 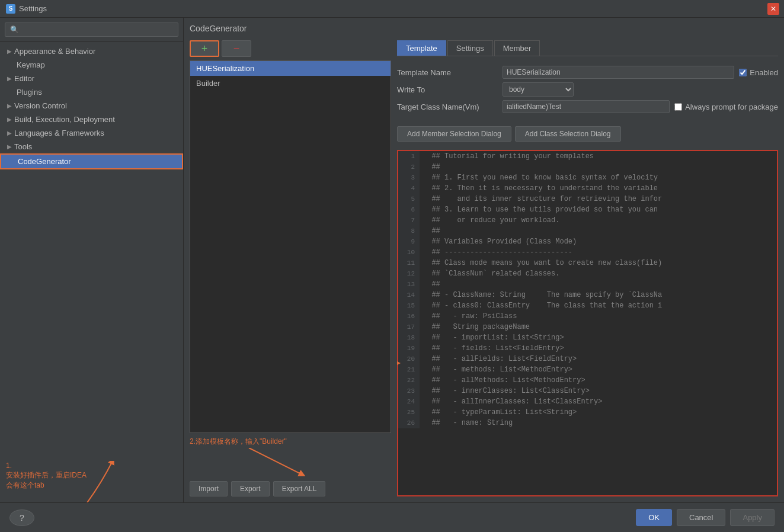 What do you see at coordinates (588, 338) in the screenshot?
I see `code-line: 18 ## - importList: List<String>` at bounding box center [588, 338].